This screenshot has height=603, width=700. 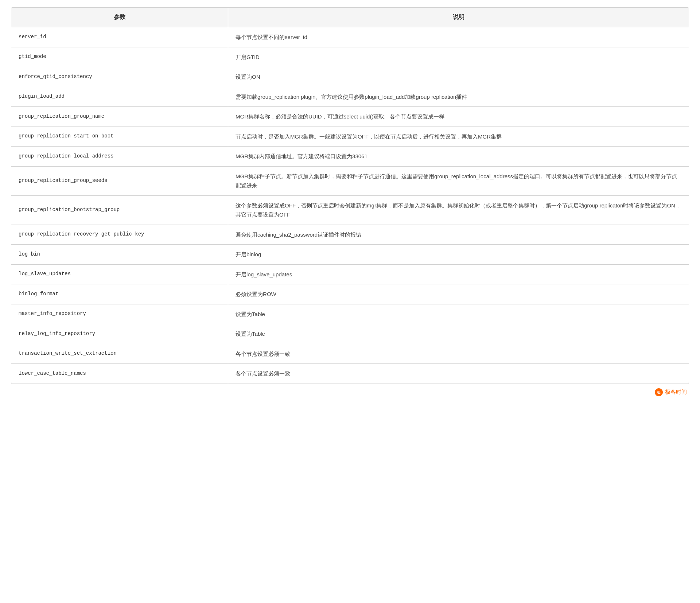 I want to click on table-row: group_replication_recovery_get_public_ke…, so click(x=350, y=235).